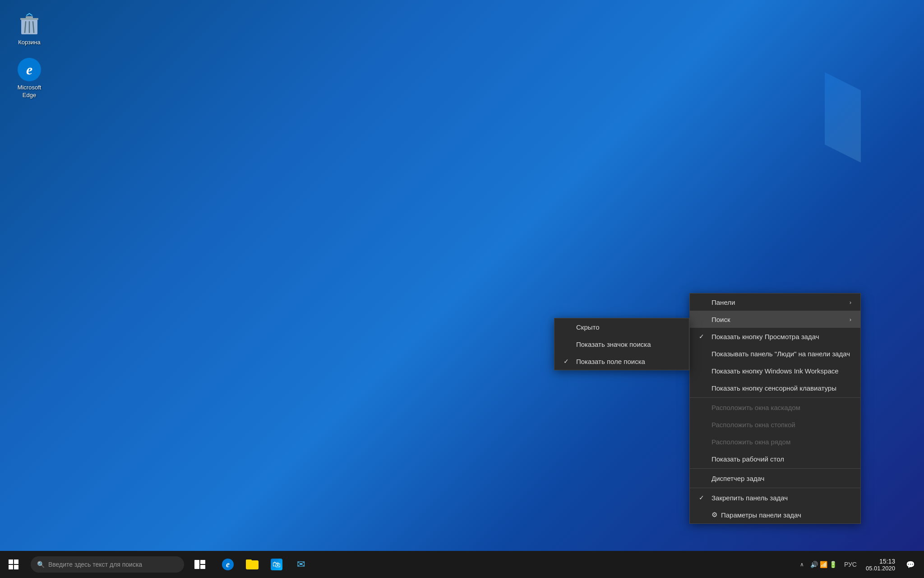  What do you see at coordinates (301, 564) in the screenshot?
I see `taskbar-mail-icon: ✉` at bounding box center [301, 564].